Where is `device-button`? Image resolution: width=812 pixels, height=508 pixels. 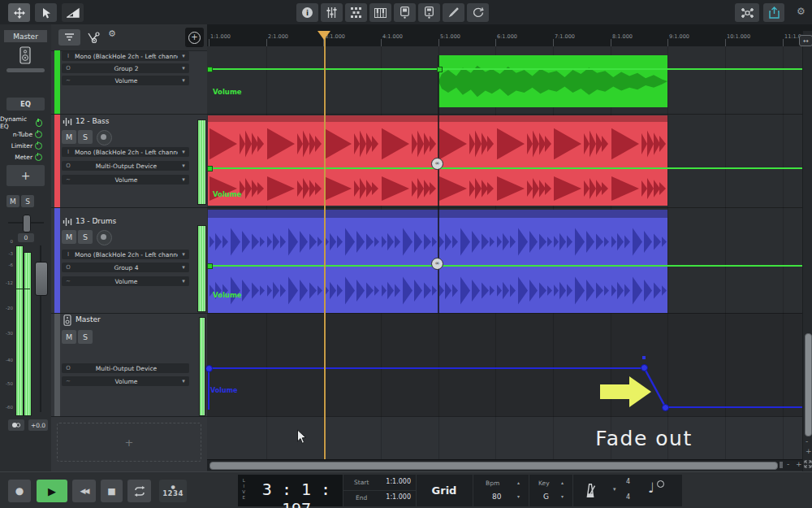
device-button is located at coordinates (404, 13).